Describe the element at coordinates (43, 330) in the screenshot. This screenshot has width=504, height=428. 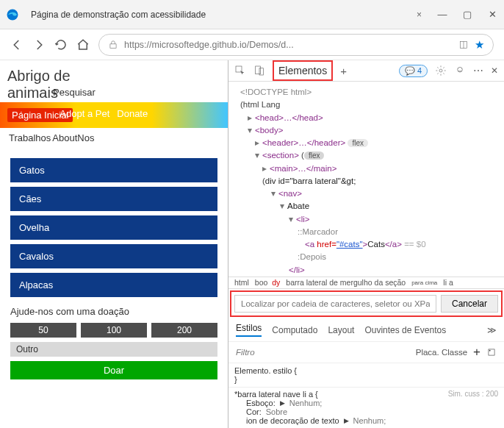
I see `amount-50: 50` at that location.